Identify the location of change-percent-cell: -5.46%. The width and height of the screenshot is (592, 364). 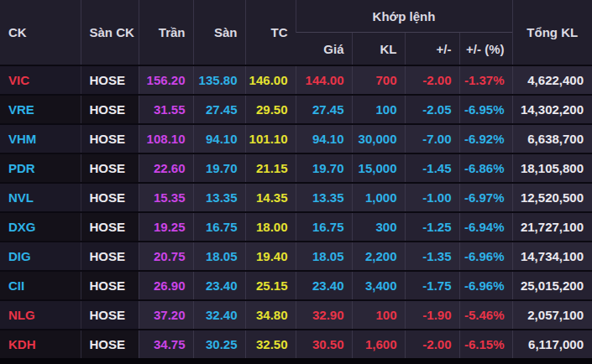
(485, 315).